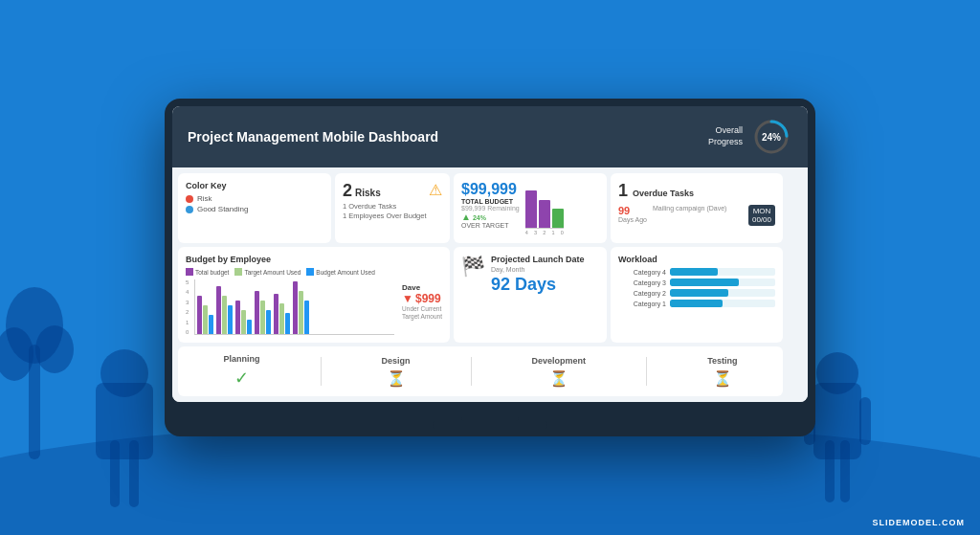 This screenshot has width=980, height=535. I want to click on down-arrow-icon: ▼, so click(408, 299).